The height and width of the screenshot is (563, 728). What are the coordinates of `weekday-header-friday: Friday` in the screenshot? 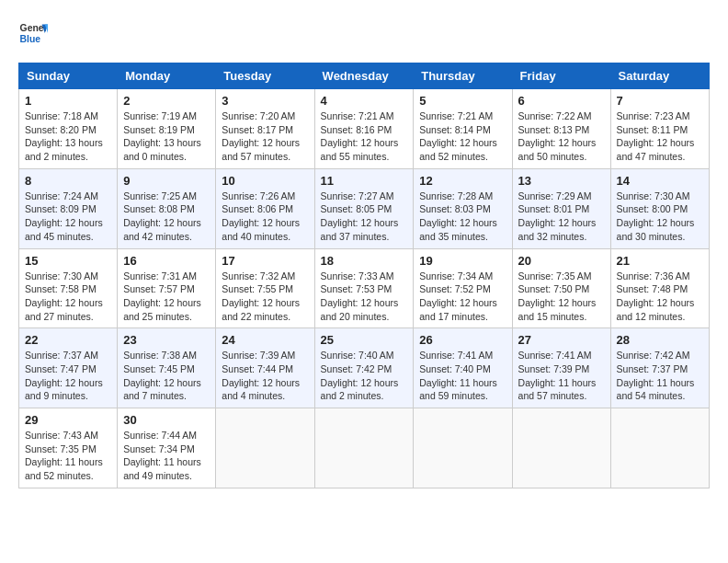 It's located at (561, 76).